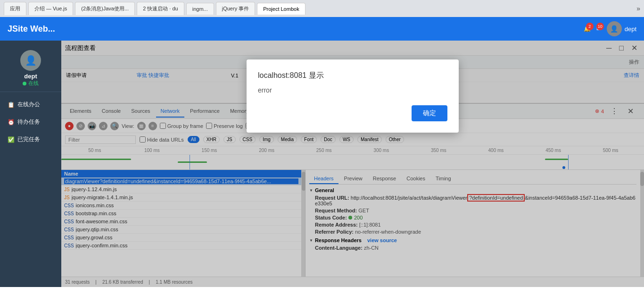 The height and width of the screenshot is (304, 644). I want to click on status-label: 在线, so click(33, 83).